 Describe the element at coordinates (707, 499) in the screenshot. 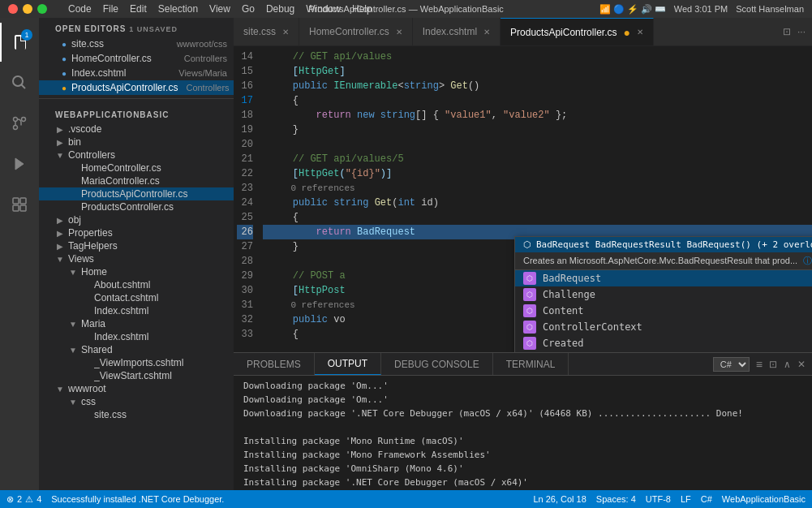

I see `language-mode: C#` at that location.